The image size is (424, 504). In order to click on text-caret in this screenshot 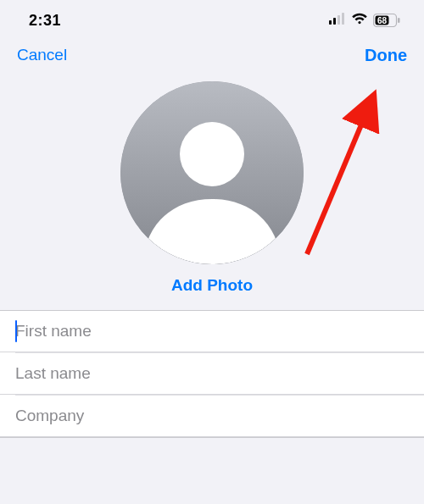, I will do `click(16, 331)`.